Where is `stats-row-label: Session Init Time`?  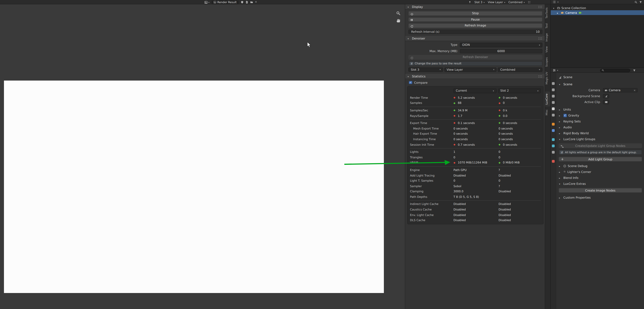 stats-row-label: Session Init Time is located at coordinates (432, 144).